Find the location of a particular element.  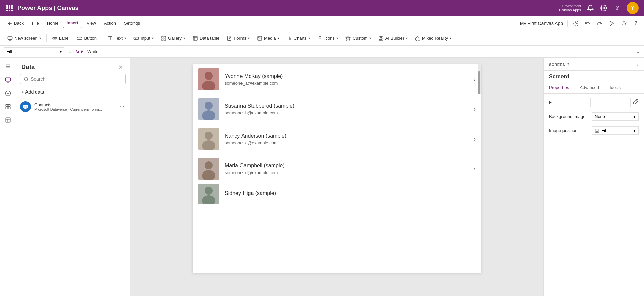

screen-help-icon: ? is located at coordinates (568, 65).